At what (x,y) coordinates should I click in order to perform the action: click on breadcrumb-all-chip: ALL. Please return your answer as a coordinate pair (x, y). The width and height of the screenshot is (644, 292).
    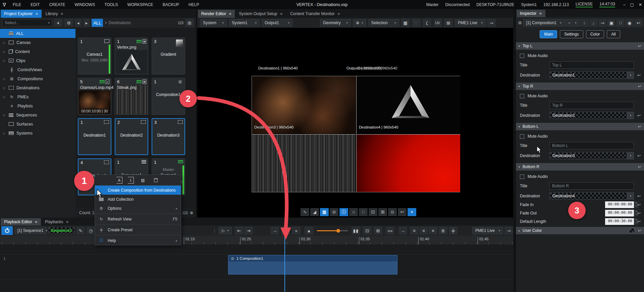
    Looking at the image, I should click on (97, 23).